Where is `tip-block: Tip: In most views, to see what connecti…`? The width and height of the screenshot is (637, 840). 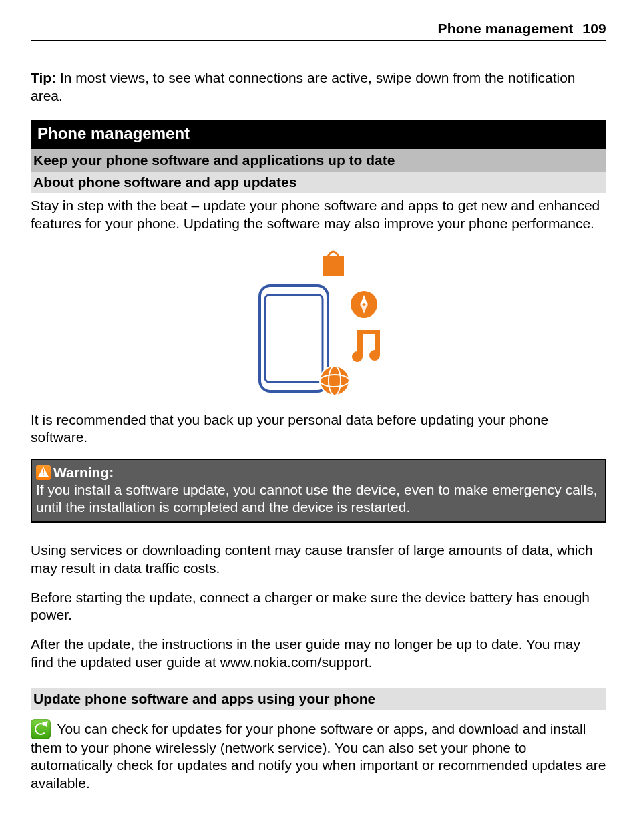
tip-block: Tip: In most views, to see what connecti… is located at coordinates (318, 87).